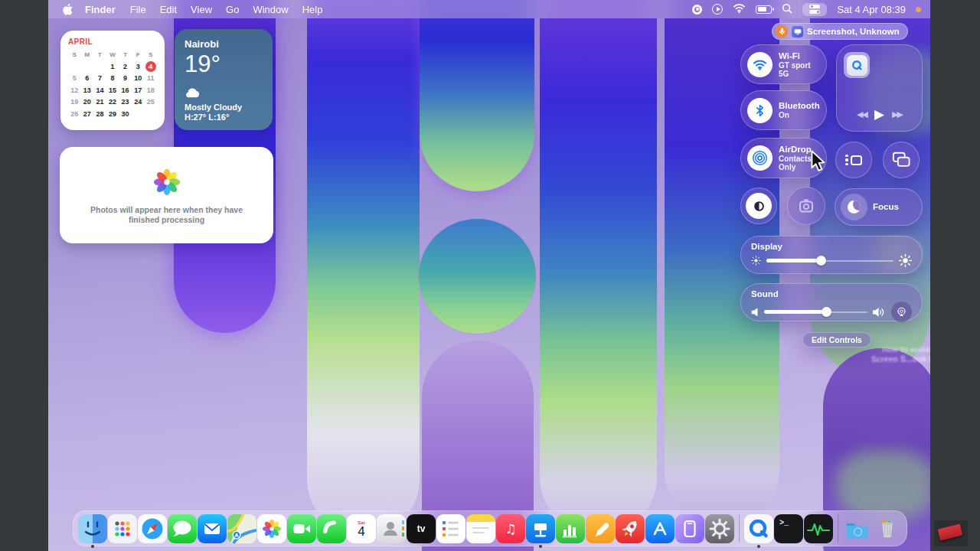  I want to click on dock-phone-icon, so click(332, 529).